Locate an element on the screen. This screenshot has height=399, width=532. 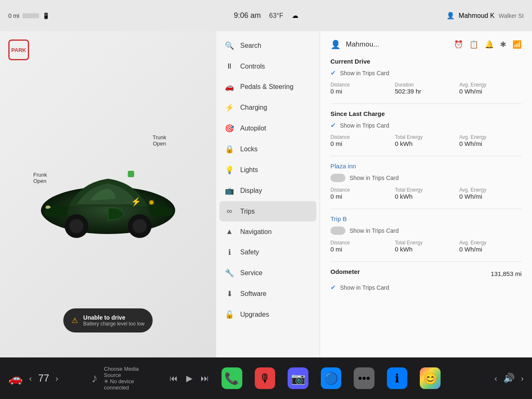
next-arrow: › is located at coordinates (57, 378).